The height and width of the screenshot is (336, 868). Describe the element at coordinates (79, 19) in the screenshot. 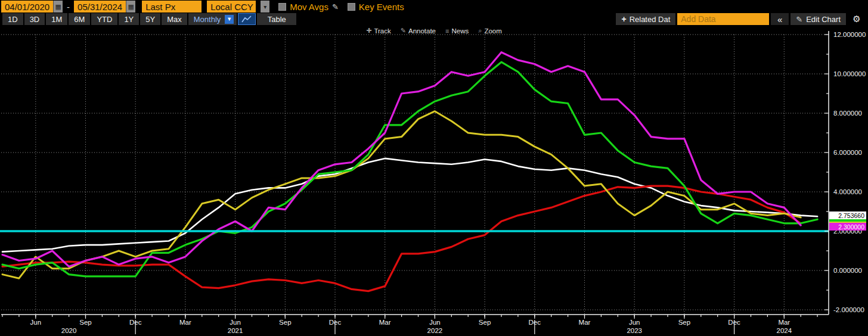

I see `range-button-6m: 6M` at that location.